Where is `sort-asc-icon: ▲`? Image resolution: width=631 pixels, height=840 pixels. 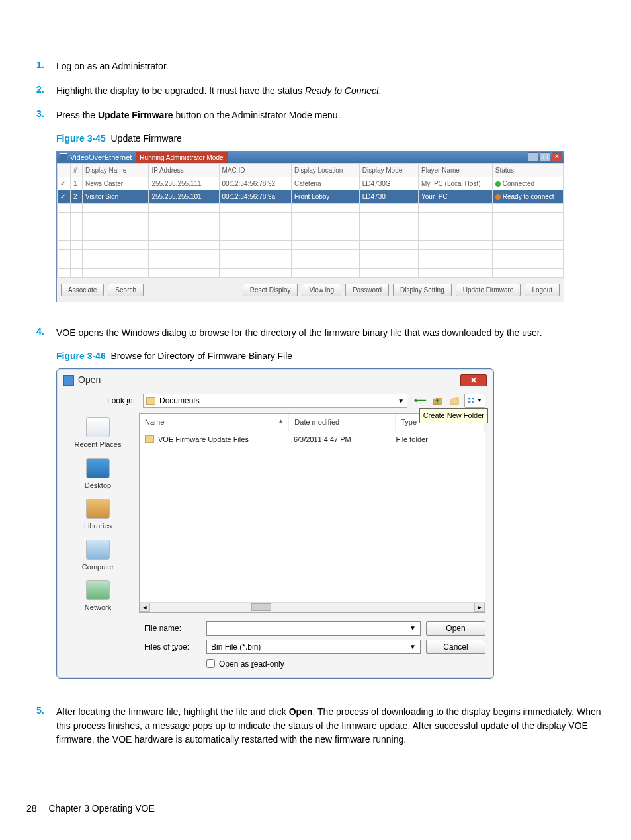
sort-asc-icon: ▲ is located at coordinates (280, 421).